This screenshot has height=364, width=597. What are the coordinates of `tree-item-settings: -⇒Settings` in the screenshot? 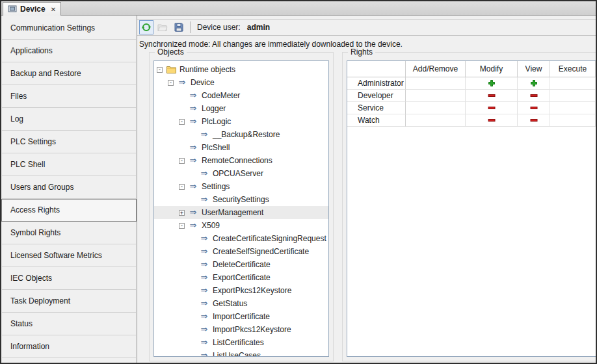 It's located at (241, 187).